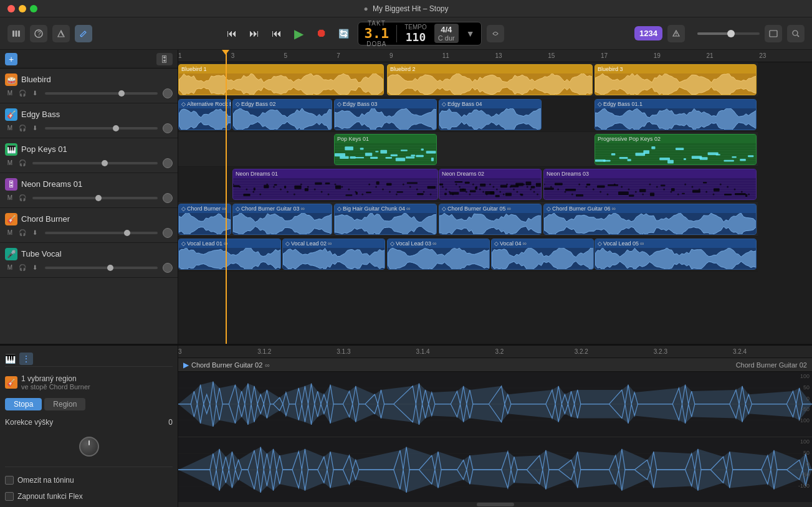 This screenshot has width=812, height=507. Describe the element at coordinates (439, 254) in the screenshot. I see `clip-5-2: ◇ Vocal Lead 03 ∞` at that location.